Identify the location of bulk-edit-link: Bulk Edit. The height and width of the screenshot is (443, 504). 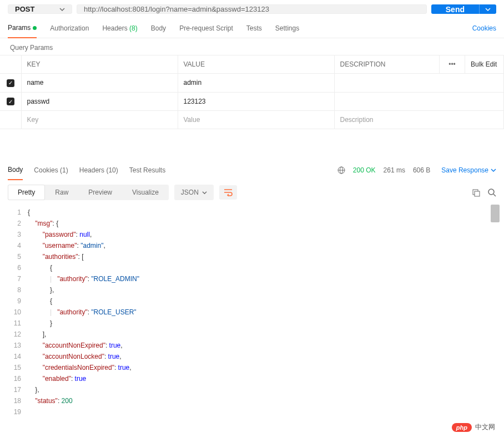
(485, 64).